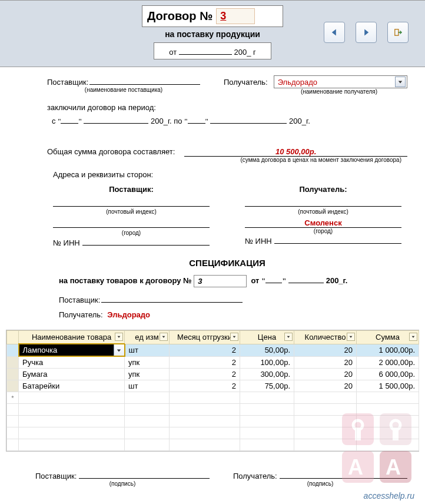 This screenshot has width=425, height=504. Describe the element at coordinates (116, 119) in the screenshot. I see `period-from-month` at that location.